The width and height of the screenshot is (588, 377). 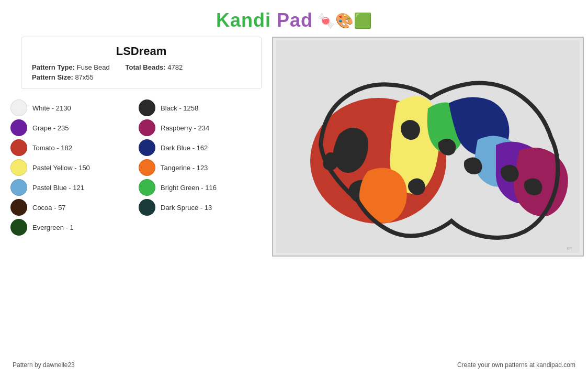 What do you see at coordinates (154, 67) in the screenshot?
I see `total-beads-label: Total Beads: 4782` at bounding box center [154, 67].